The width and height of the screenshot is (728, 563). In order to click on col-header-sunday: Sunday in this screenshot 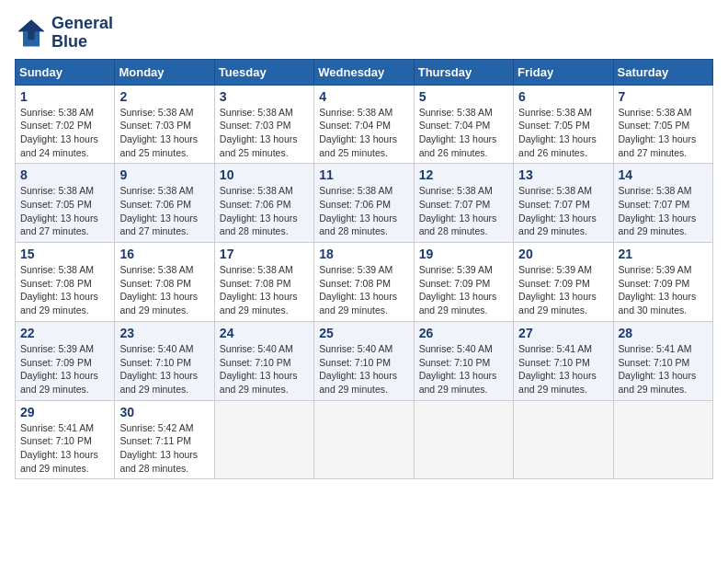, I will do `click(65, 72)`.